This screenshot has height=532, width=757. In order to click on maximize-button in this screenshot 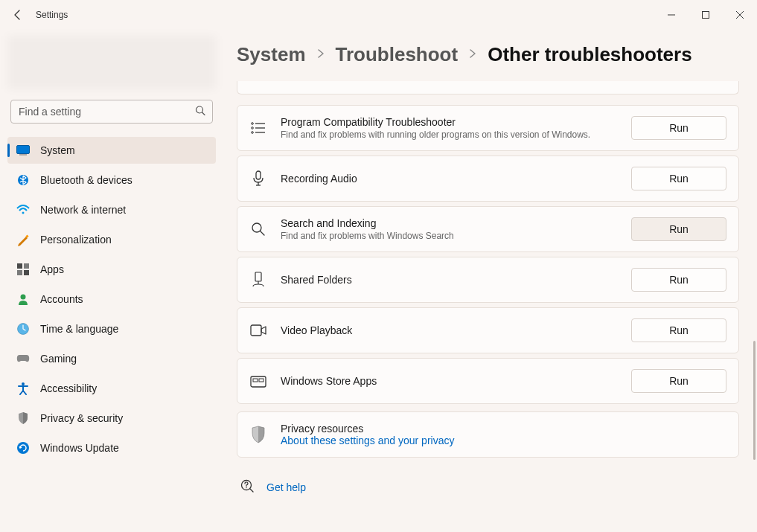, I will do `click(706, 15)`.